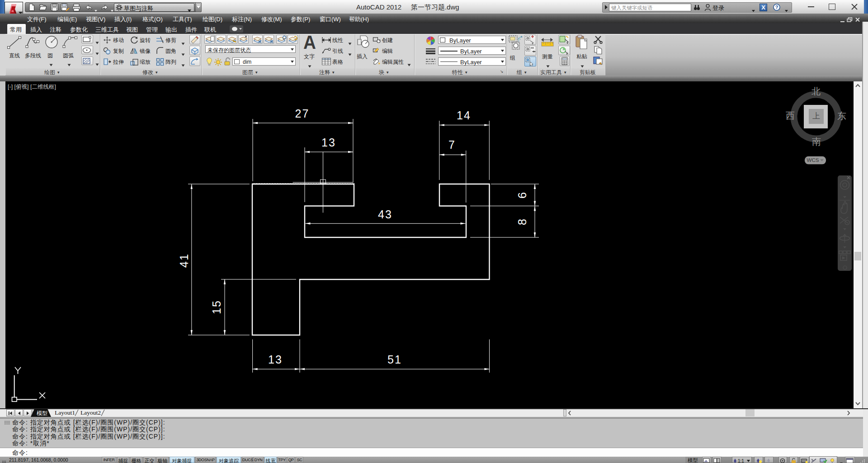 Image resolution: width=868 pixels, height=463 pixels. What do you see at coordinates (385, 214) in the screenshot?
I see `svg-text: 43` at bounding box center [385, 214].